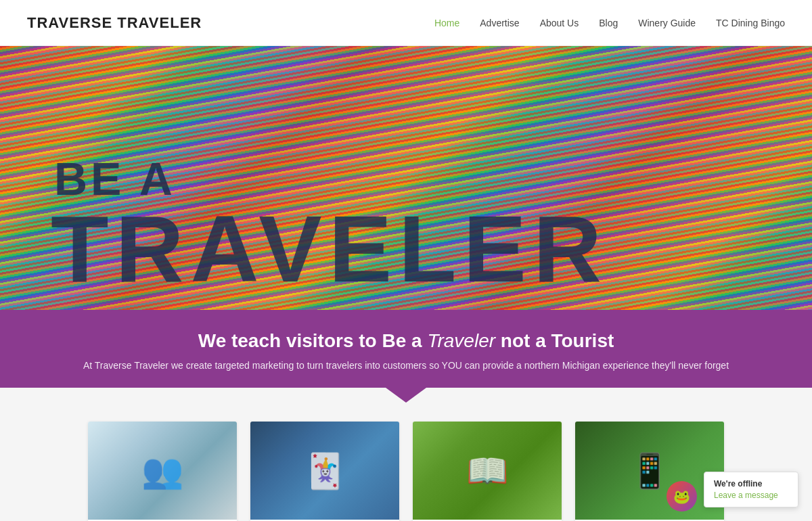 The height and width of the screenshot is (521, 812). I want to click on card-dining-image, so click(487, 471).